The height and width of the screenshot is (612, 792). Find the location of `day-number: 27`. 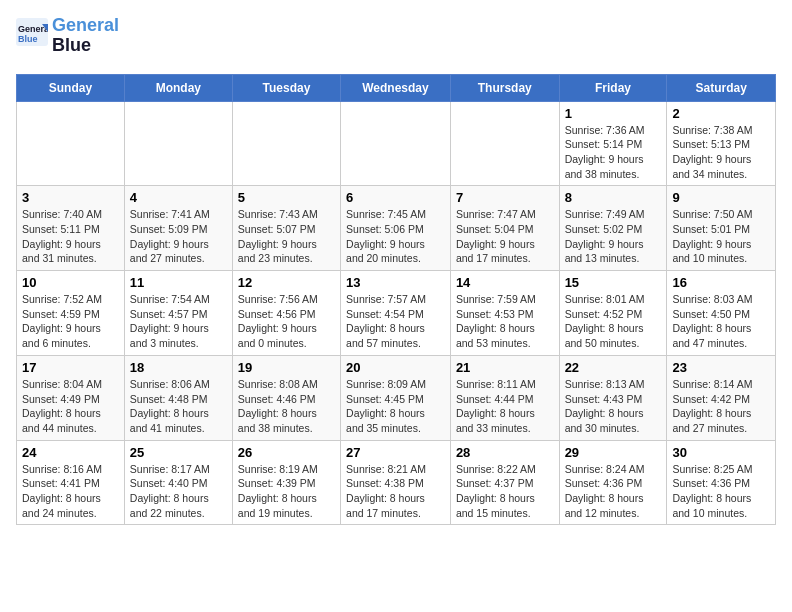

day-number: 27 is located at coordinates (396, 452).